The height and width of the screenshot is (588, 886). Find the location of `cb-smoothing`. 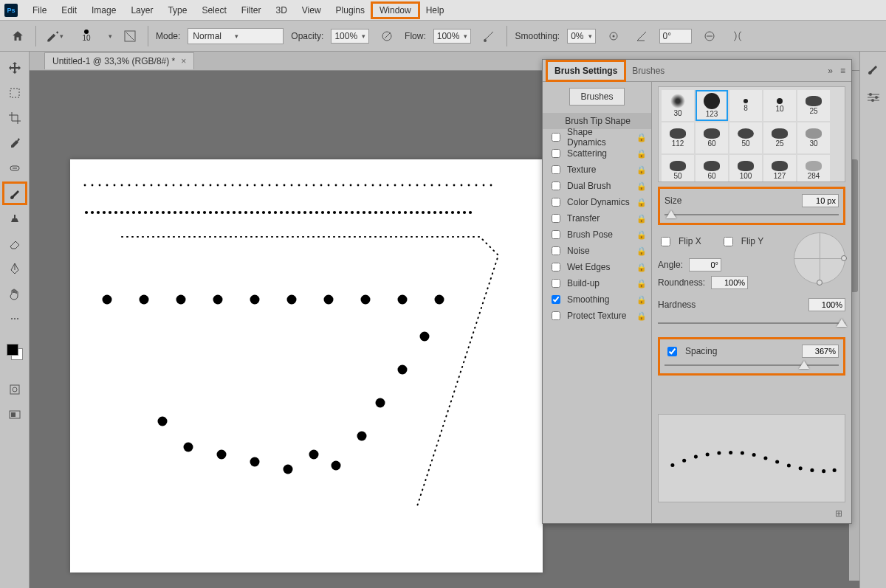

cb-smoothing is located at coordinates (556, 300).